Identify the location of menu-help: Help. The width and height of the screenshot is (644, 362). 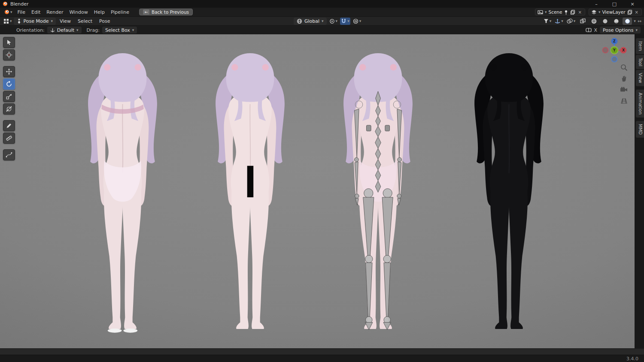
(100, 12).